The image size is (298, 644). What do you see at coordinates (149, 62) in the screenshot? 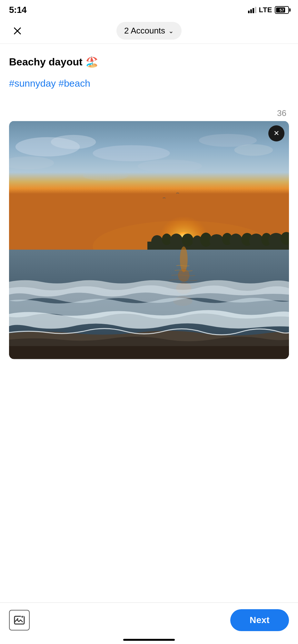
I see `post-title: Beachy dayout 🏖️` at bounding box center [149, 62].